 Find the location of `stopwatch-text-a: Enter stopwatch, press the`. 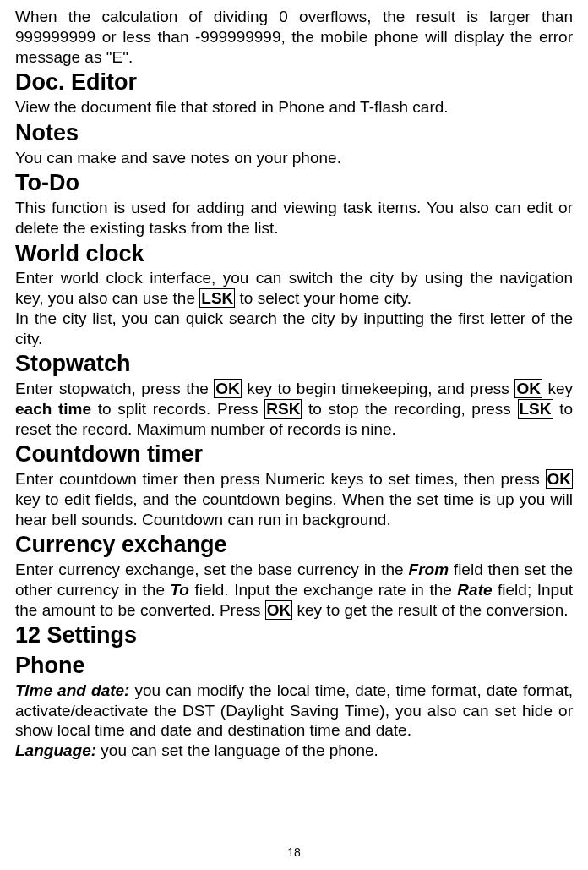

stopwatch-text-a: Enter stopwatch, press the is located at coordinates (115, 389).